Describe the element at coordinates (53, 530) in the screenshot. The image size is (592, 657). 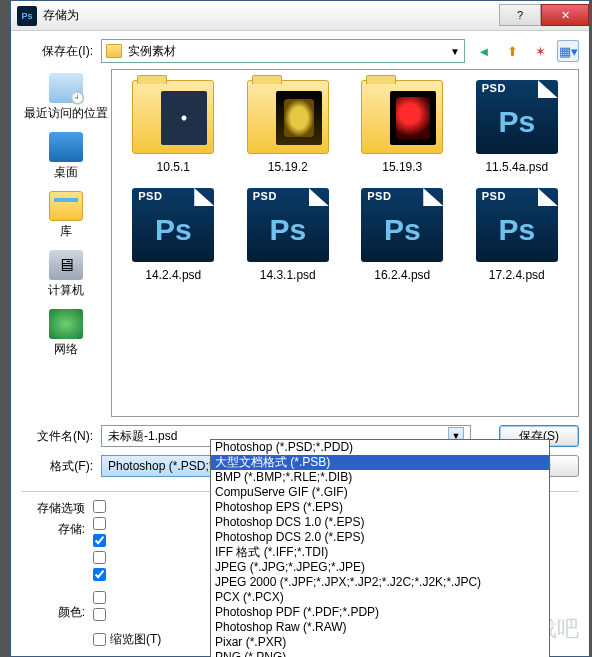
I see `save-sublabel: 存储:` at that location.